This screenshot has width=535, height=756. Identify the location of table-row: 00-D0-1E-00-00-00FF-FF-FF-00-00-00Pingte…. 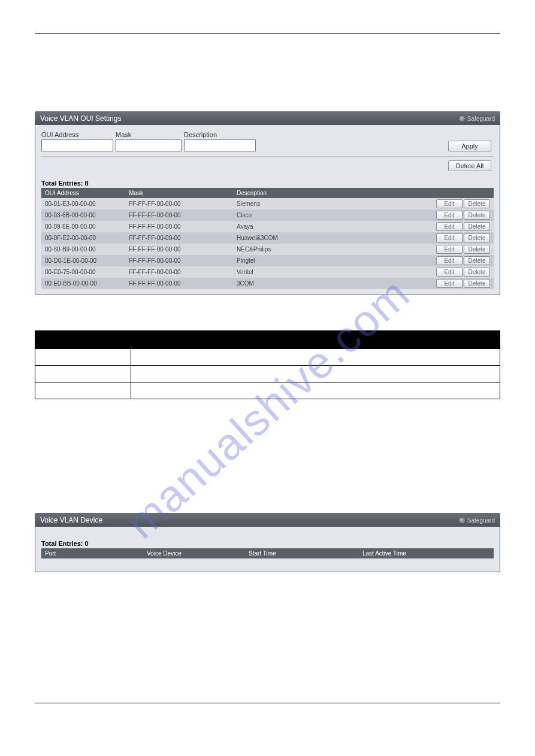
(267, 261).